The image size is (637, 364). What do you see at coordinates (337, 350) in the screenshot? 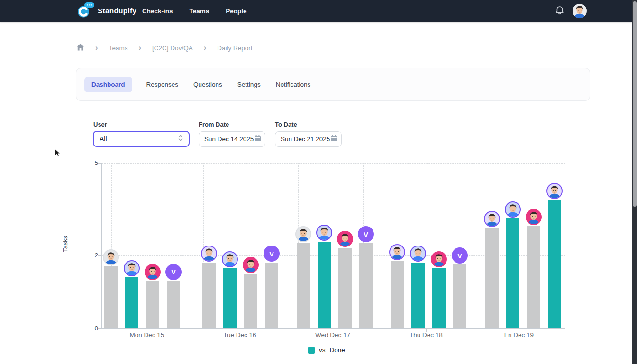
I see `legend-label-done: Done` at bounding box center [337, 350].